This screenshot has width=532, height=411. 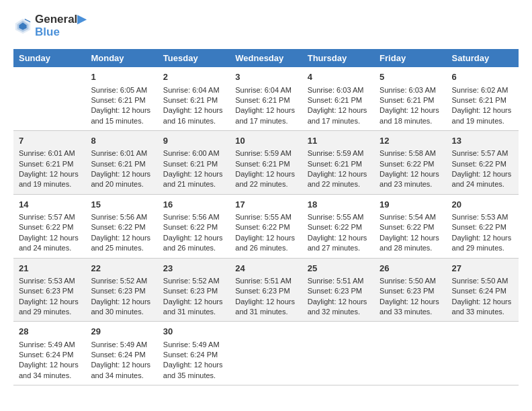 I want to click on header-cell-saturday: Saturday, so click(x=482, y=58).